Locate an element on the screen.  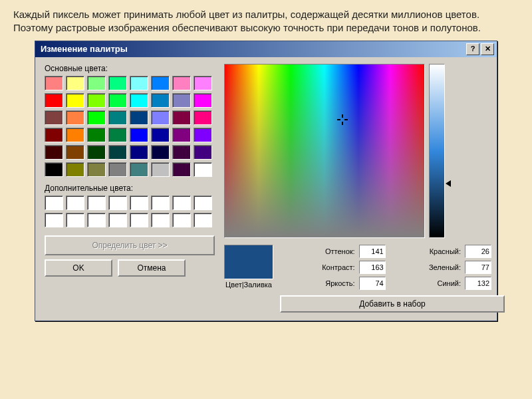
red-label: Красный: is located at coordinates (424, 251).